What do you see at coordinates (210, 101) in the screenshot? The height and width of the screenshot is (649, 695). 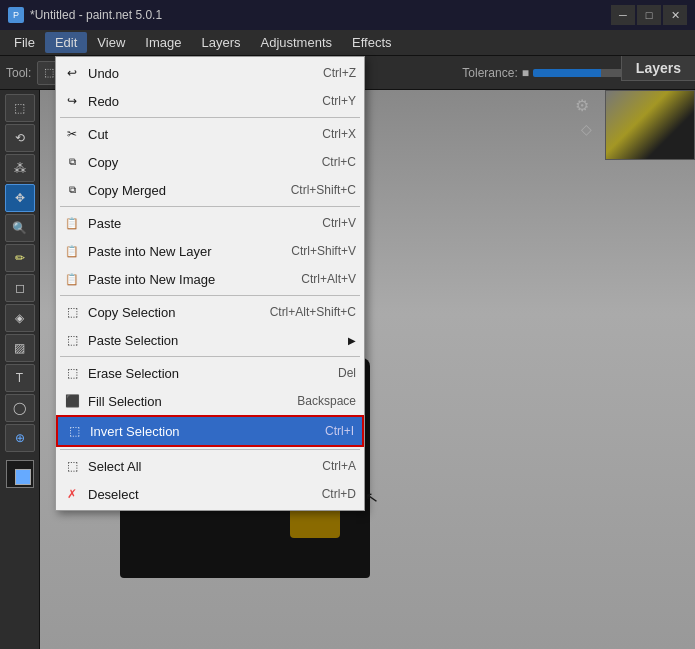 I see `menu-item-redo: ↪ Redo Ctrl+Y` at bounding box center [210, 101].